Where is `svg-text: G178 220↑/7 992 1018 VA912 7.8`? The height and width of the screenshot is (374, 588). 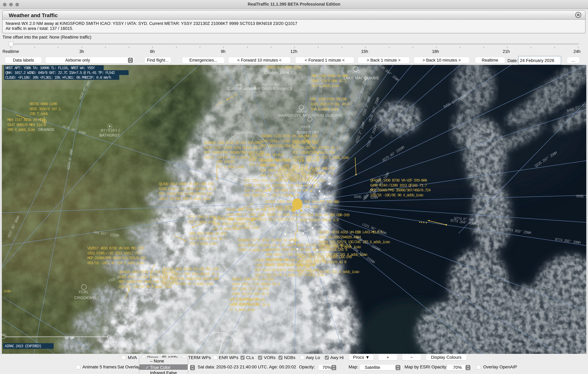 svg-text: G178 220↑/7 992 1018 VA912 7.8 is located at coordinates (306, 173).